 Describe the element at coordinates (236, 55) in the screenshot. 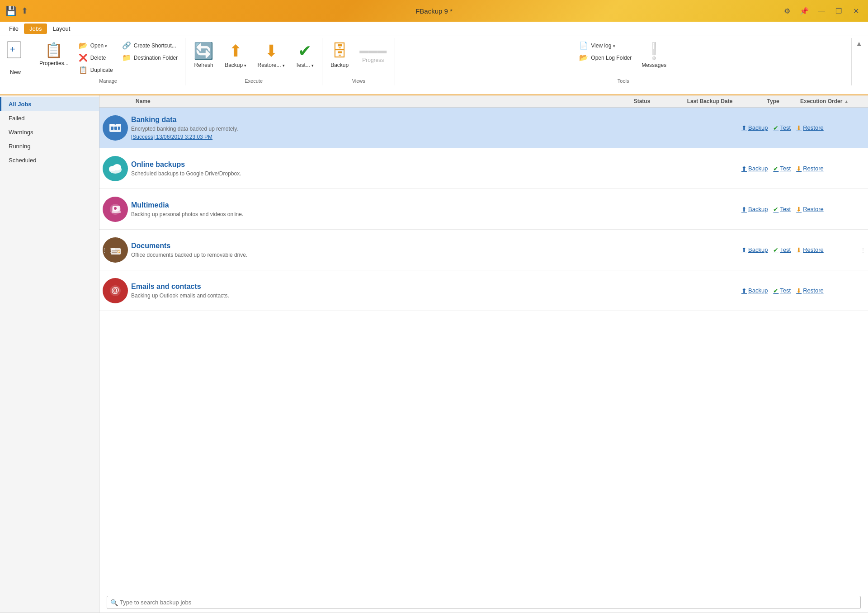

I see `backup-execute-button: ⬆ Backup ▾` at that location.